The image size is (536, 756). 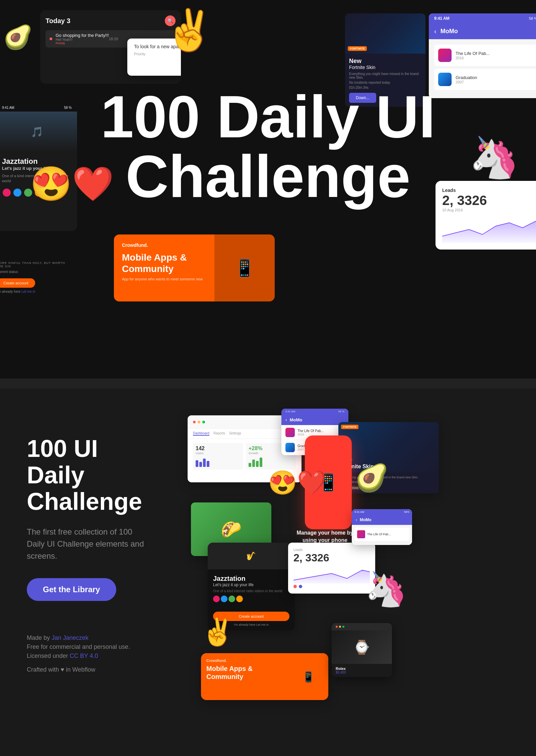 What do you see at coordinates (87, 647) in the screenshot?
I see `info-meta: Made by Jan Janeczek Free for commercial…` at bounding box center [87, 647].